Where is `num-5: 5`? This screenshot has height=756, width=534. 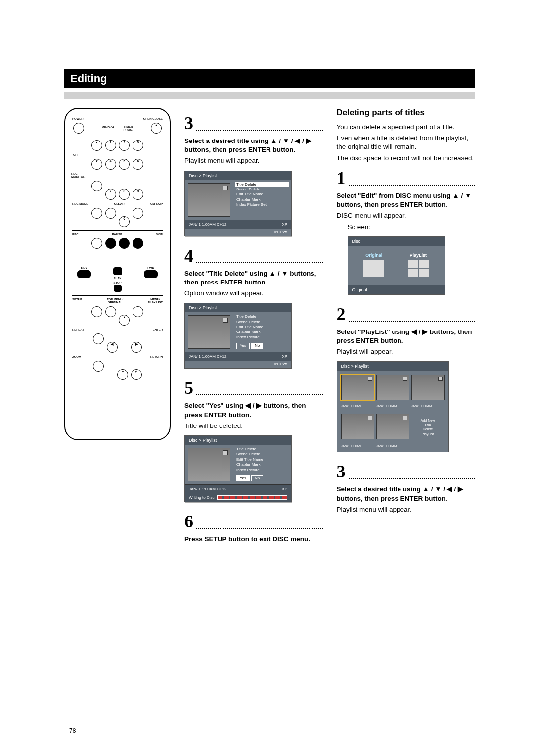 num-5: 5 is located at coordinates (124, 164).